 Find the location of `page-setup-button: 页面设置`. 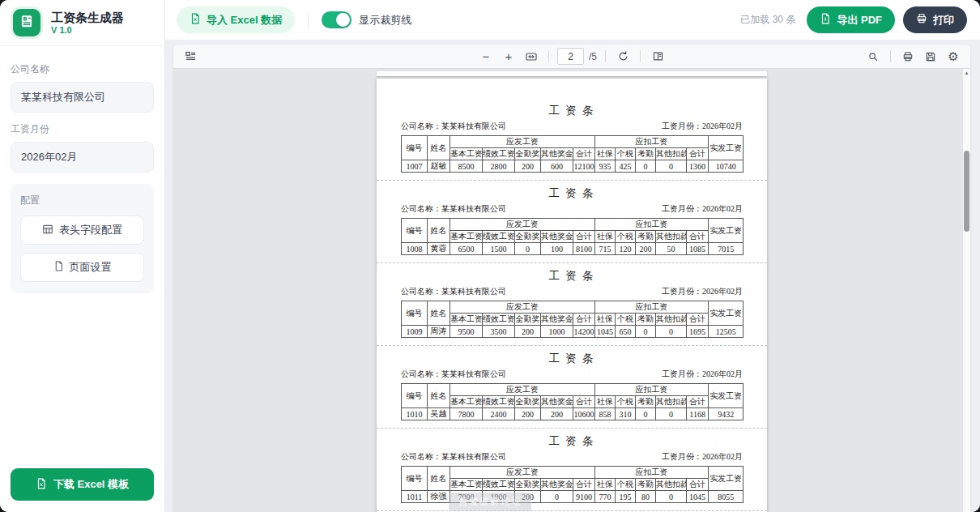

page-setup-button: 页面设置 is located at coordinates (83, 267).